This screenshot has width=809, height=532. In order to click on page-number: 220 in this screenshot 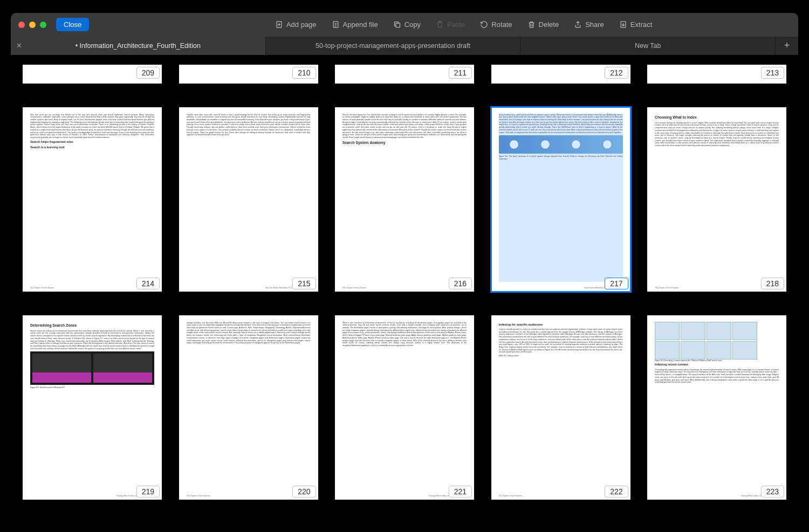, I will do `click(304, 492)`.